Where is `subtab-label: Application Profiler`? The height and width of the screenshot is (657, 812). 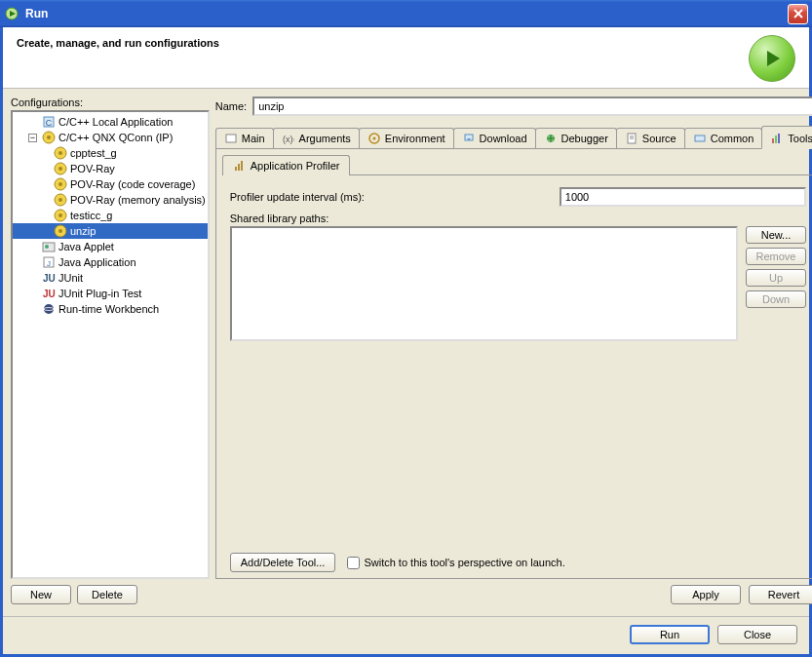 subtab-label: Application Profiler is located at coordinates (295, 166).